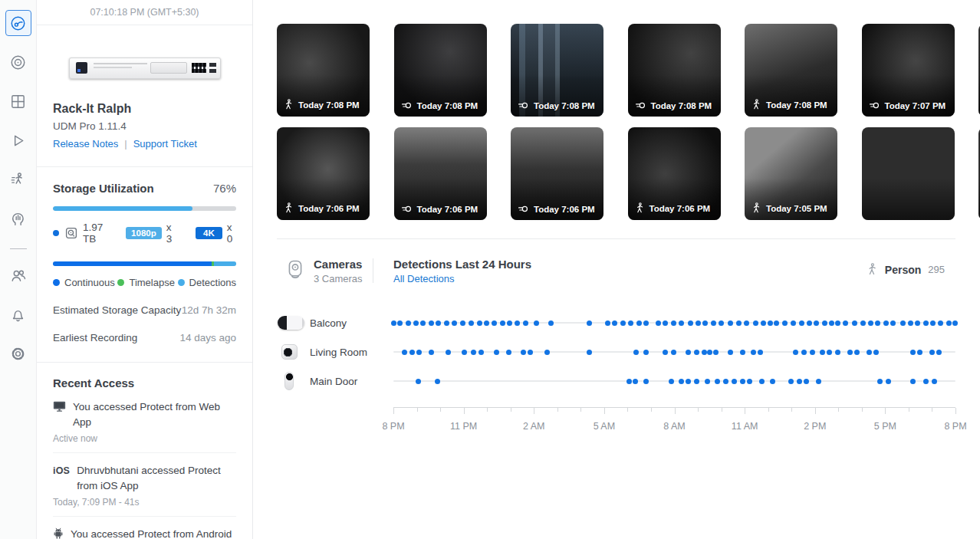 The width and height of the screenshot is (980, 539). I want to click on detection-thumbnail-partial, so click(908, 173).